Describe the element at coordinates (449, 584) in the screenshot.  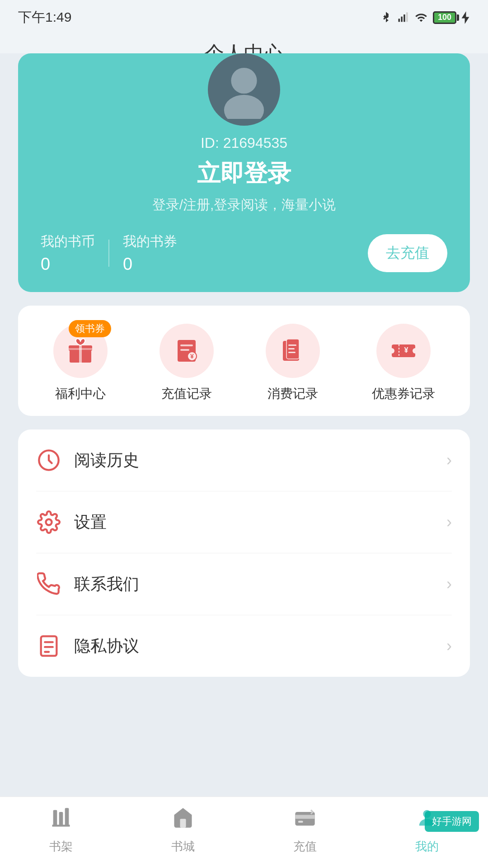
I see `contact-arrow: ›` at that location.